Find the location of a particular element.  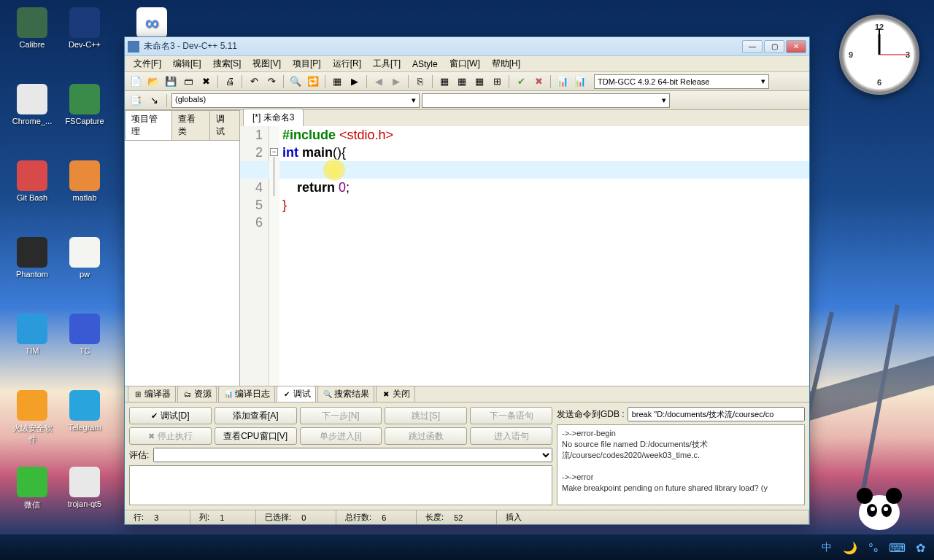

code-line-5: } is located at coordinates (546, 205).